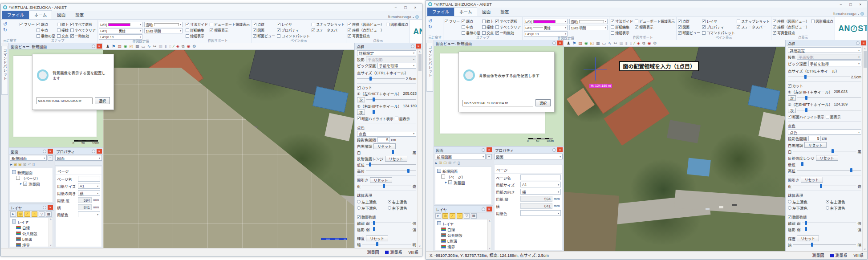 The width and height of the screenshot is (868, 260). Describe the element at coordinates (230, 30) in the screenshot. I see `support-option-1: 標高表示` at that location.